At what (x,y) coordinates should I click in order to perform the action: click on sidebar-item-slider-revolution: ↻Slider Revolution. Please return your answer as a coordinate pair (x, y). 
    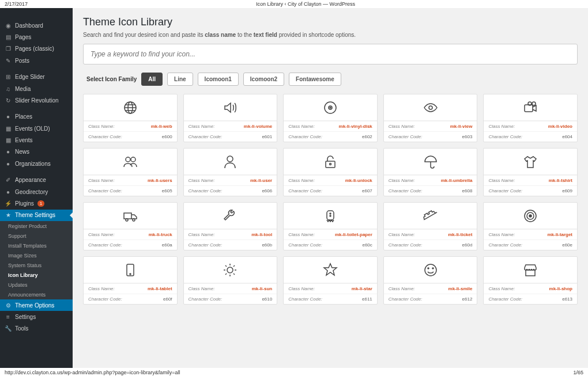
    Looking at the image, I should click on (36, 100).